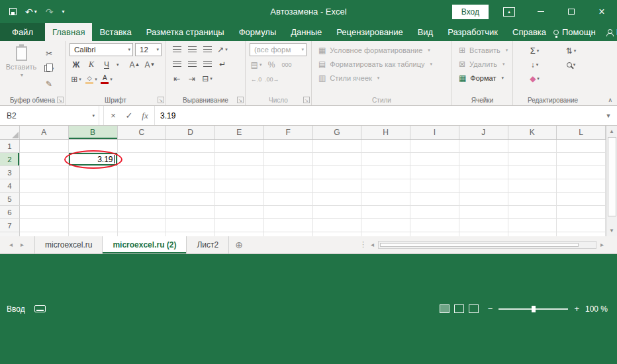  What do you see at coordinates (44, 173) in the screenshot?
I see `cell-A3` at bounding box center [44, 173].